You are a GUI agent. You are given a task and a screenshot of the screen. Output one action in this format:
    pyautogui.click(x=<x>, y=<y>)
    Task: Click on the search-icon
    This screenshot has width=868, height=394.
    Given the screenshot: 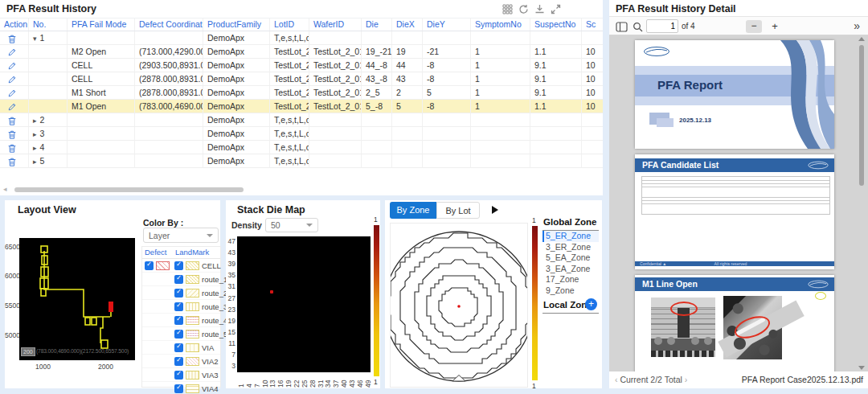 What is the action you would take?
    pyautogui.click(x=638, y=28)
    